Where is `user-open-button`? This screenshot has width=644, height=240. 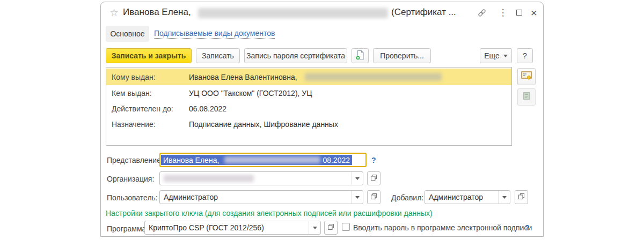
user-open-button is located at coordinates (374, 197).